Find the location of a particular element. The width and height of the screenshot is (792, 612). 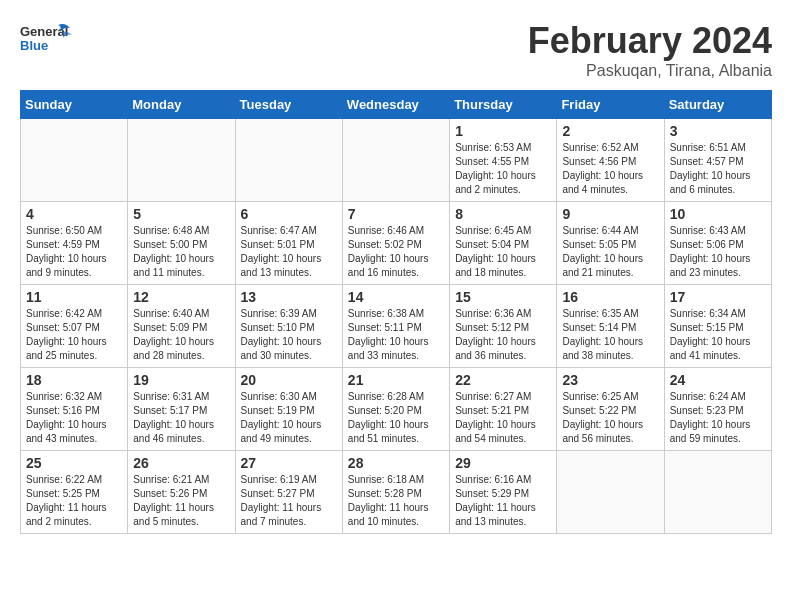

day-info: Sunrise: 6:31 AMSunset: 5:17 PMDaylight:… is located at coordinates (181, 418).